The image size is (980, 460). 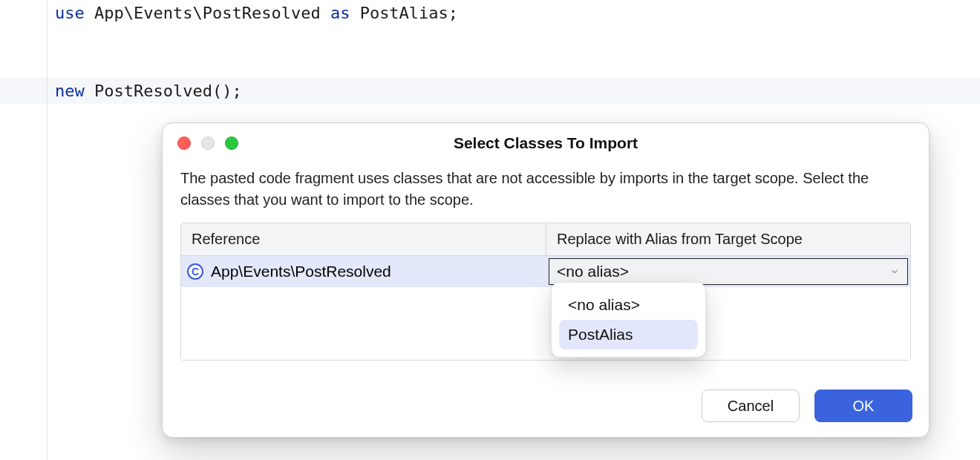 I want to click on code-text: App\Events\PostResolved, so click(x=208, y=13).